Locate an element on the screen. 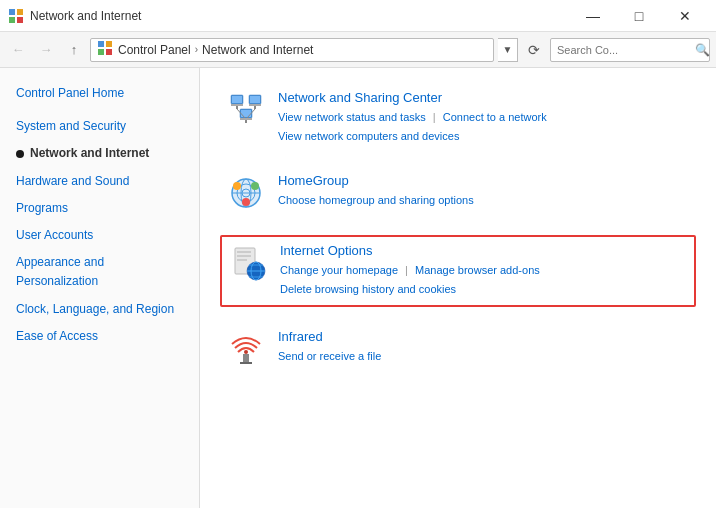 This screenshot has height=508, width=716. network-sharing-title: Network and Sharing Center is located at coordinates (412, 98).